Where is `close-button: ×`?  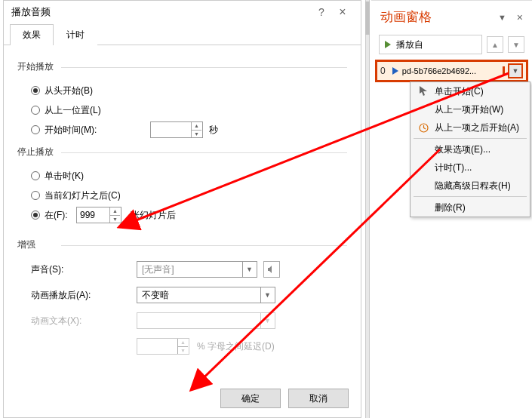 close-button: × is located at coordinates (343, 12).